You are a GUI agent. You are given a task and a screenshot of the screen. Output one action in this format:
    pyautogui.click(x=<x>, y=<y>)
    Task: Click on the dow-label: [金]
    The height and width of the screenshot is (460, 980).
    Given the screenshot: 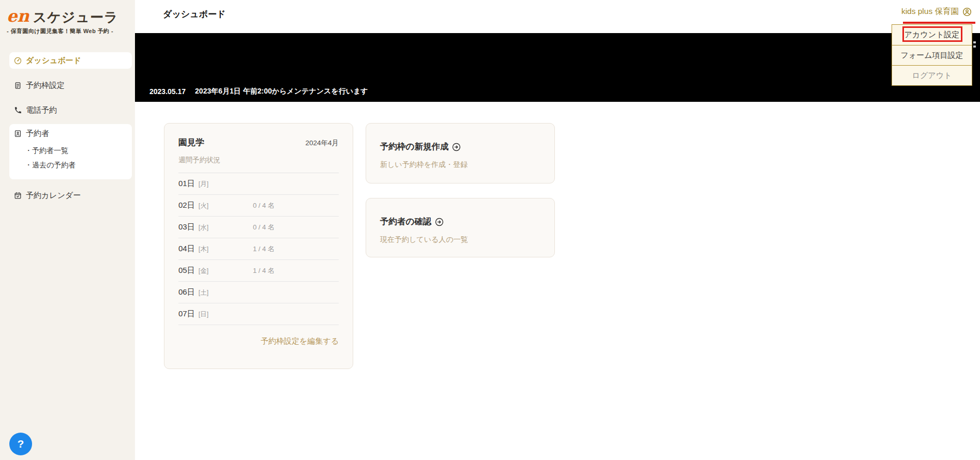 What is the action you would take?
    pyautogui.click(x=204, y=271)
    